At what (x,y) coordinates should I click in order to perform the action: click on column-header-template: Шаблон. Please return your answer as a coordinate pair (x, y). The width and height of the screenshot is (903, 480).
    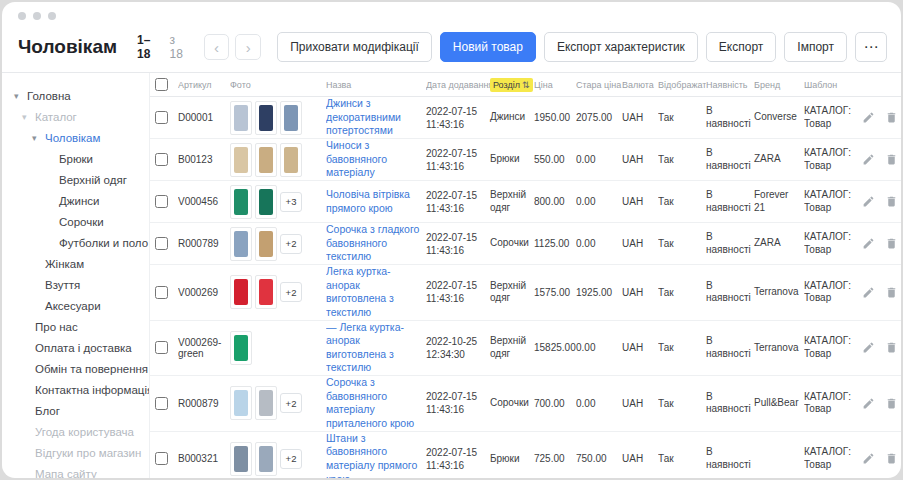
    Looking at the image, I should click on (833, 85).